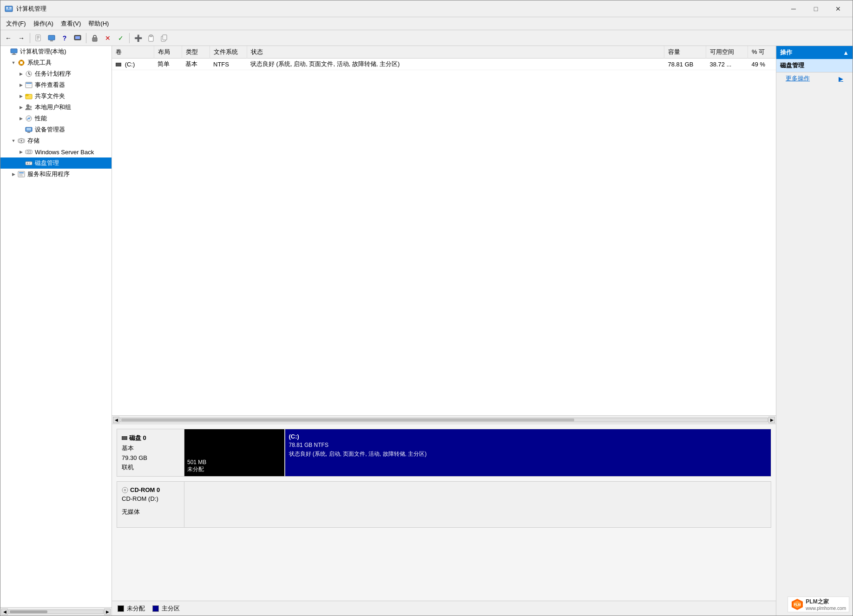 The width and height of the screenshot is (853, 616). I want to click on plm-logo-icon: PLM, so click(797, 604).